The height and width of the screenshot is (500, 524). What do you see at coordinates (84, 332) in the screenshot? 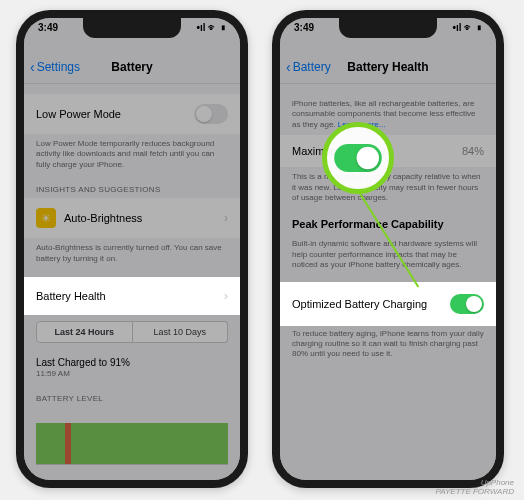
I see `seg-24h: Last 24 Hours` at bounding box center [84, 332].